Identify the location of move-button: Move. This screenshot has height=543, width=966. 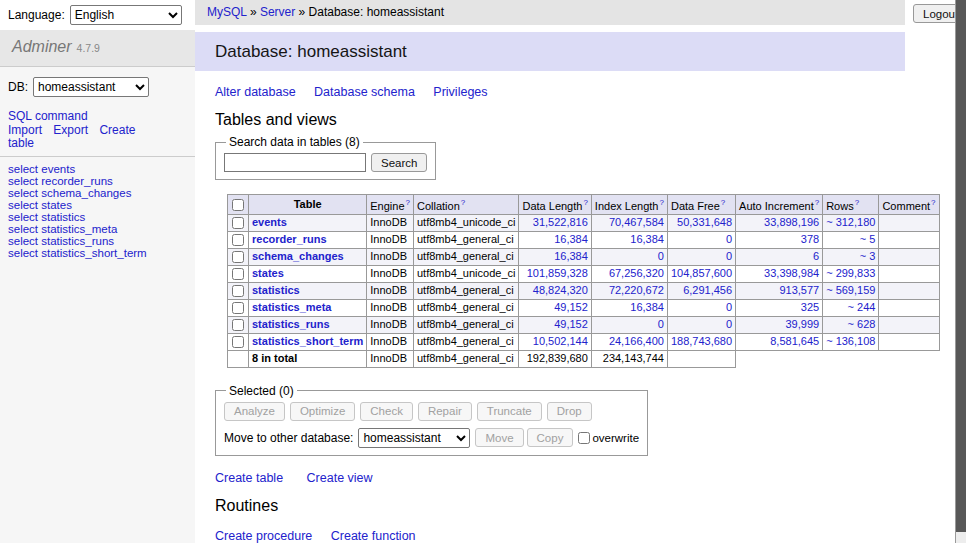
(499, 438).